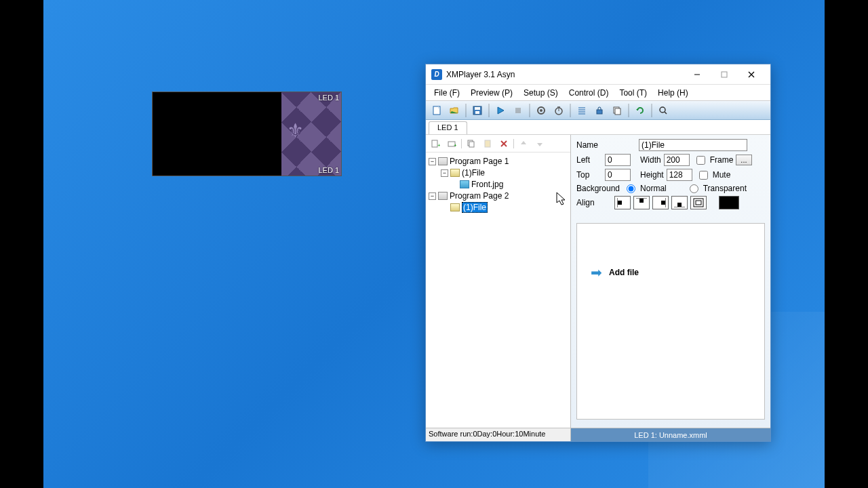 This screenshot has width=868, height=488. I want to click on stop-icon, so click(518, 110).